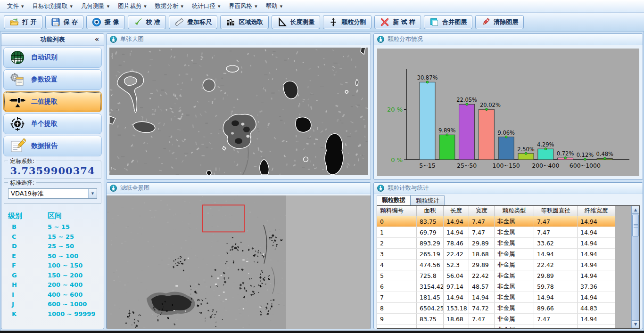  What do you see at coordinates (395, 109) in the screenshot?
I see `svg-text: 20 %` at bounding box center [395, 109].